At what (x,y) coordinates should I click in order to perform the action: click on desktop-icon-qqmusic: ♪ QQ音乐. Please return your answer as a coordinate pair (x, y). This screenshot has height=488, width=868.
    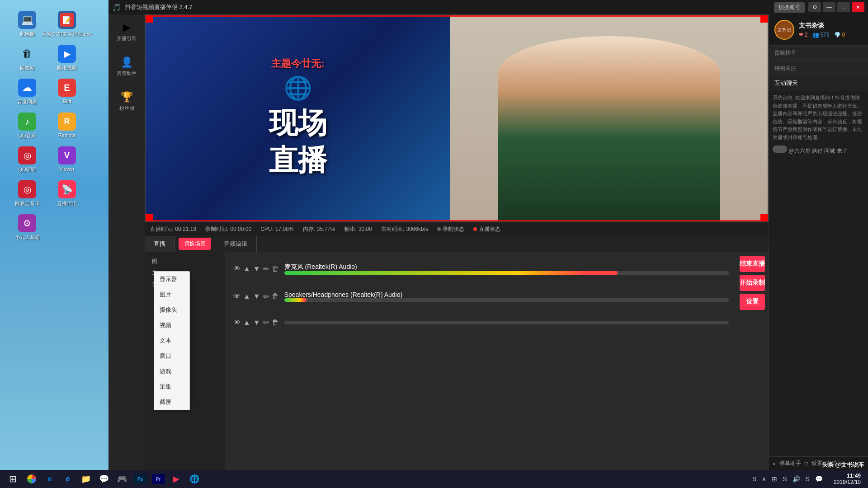
    Looking at the image, I should click on (27, 126).